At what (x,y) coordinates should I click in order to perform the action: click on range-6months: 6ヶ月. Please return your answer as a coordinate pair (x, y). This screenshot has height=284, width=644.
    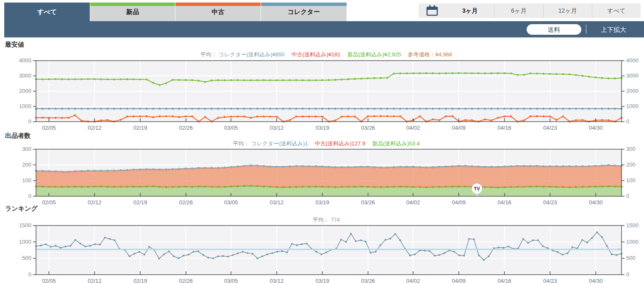
    Looking at the image, I should click on (519, 11).